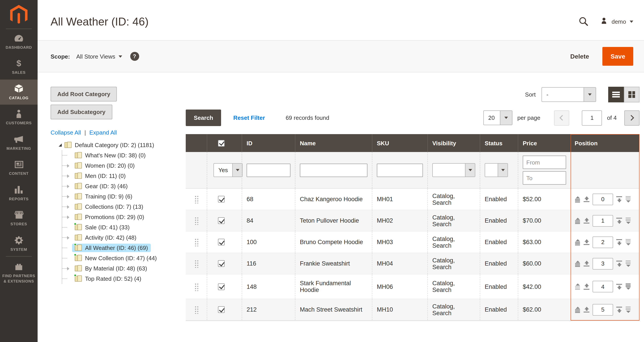 Image resolution: width=644 pixels, height=342 pixels. Describe the element at coordinates (544, 178) in the screenshot. I see `price-to-input` at that location.